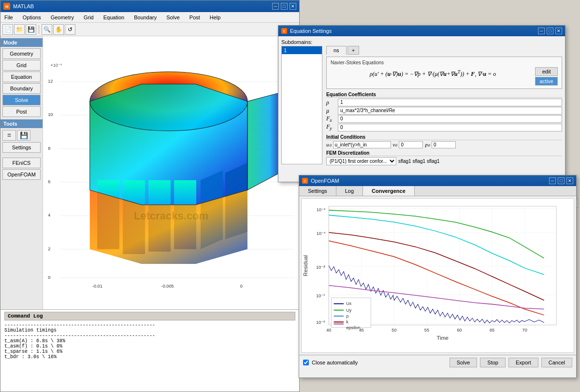 This screenshot has height=392, width=580. I want to click on svg-text: 10, so click(50, 115).